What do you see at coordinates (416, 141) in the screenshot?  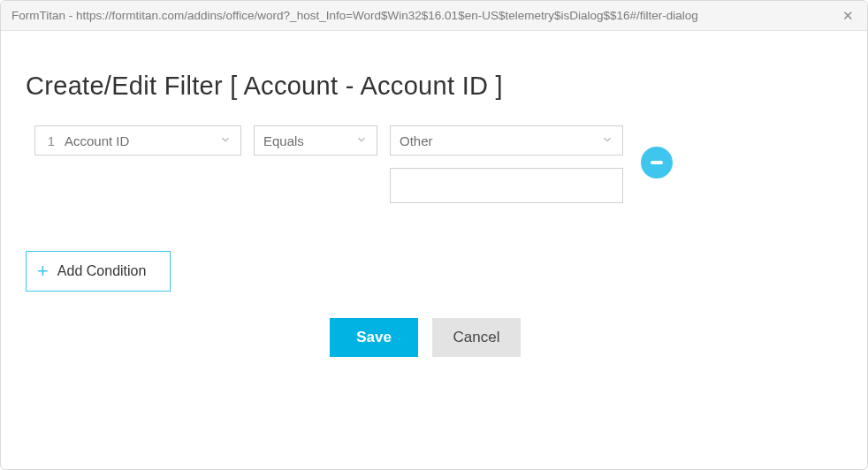 I see `value-type-label: Other` at bounding box center [416, 141].